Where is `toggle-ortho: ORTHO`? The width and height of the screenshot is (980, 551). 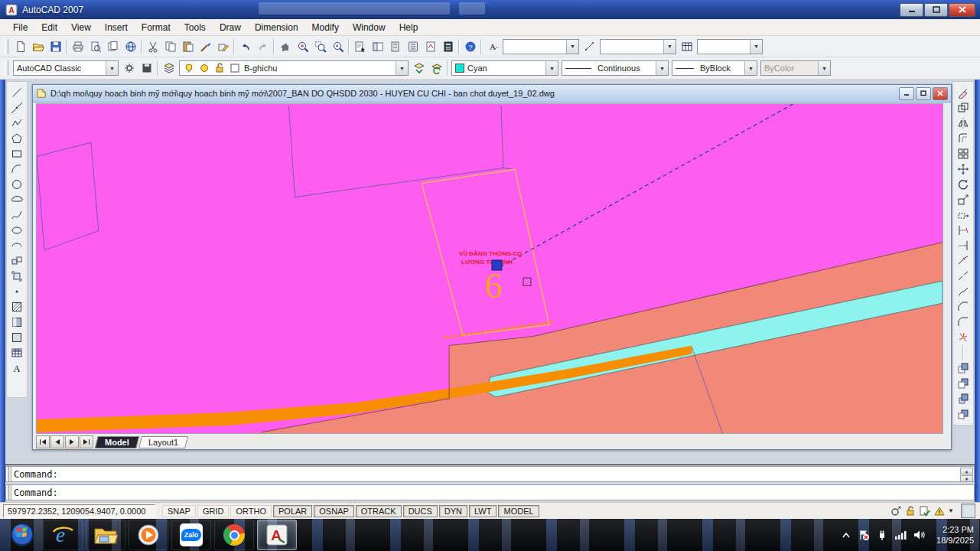
toggle-ortho: ORTHO is located at coordinates (251, 511).